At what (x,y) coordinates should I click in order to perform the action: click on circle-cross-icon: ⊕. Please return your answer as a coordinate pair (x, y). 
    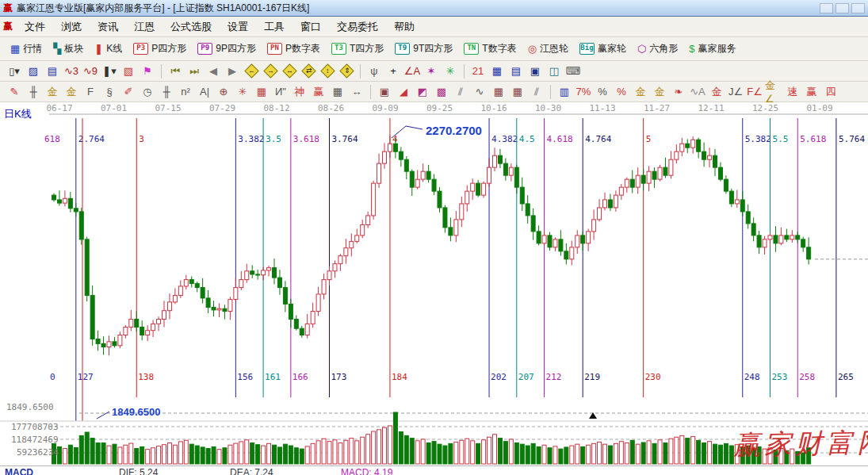
    Looking at the image, I should click on (224, 92).